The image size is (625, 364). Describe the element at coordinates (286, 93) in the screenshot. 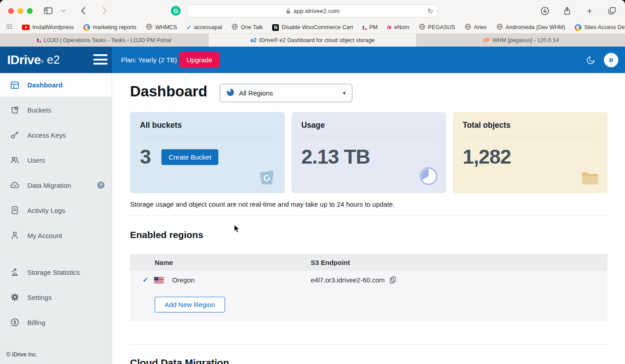

I see `region-selector: All Regions ▾` at that location.